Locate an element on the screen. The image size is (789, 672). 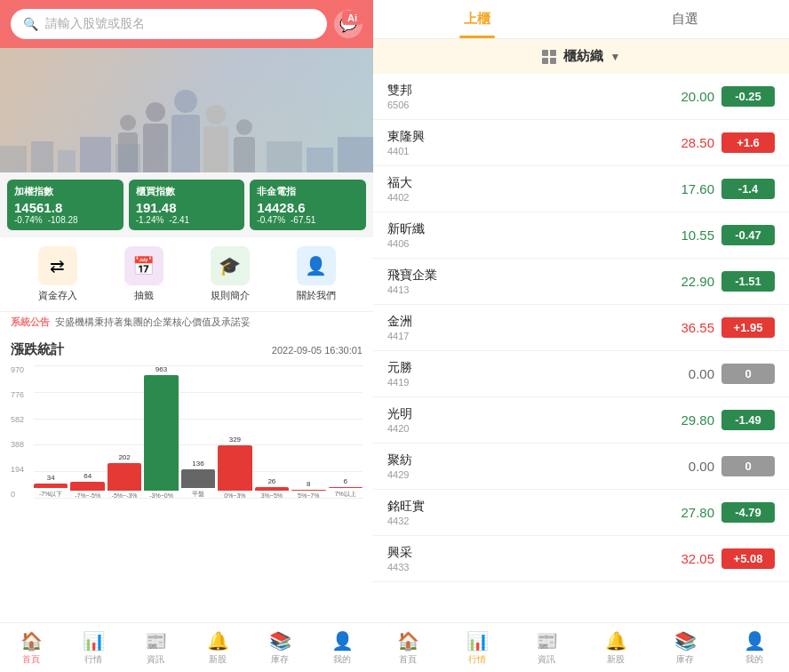
right-nav-ipo: 🔔 新股 is located at coordinates (616, 648).